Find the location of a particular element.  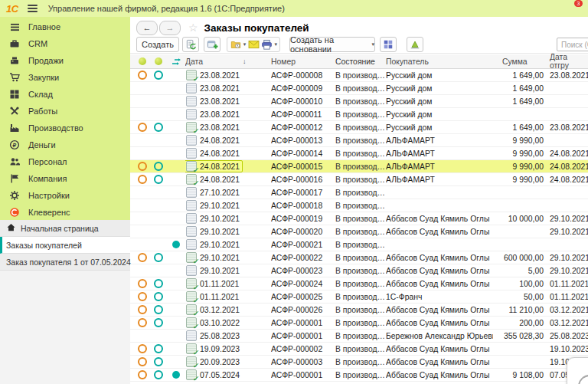

date-cell-focus-box: 01.11.2021 is located at coordinates (214, 284).